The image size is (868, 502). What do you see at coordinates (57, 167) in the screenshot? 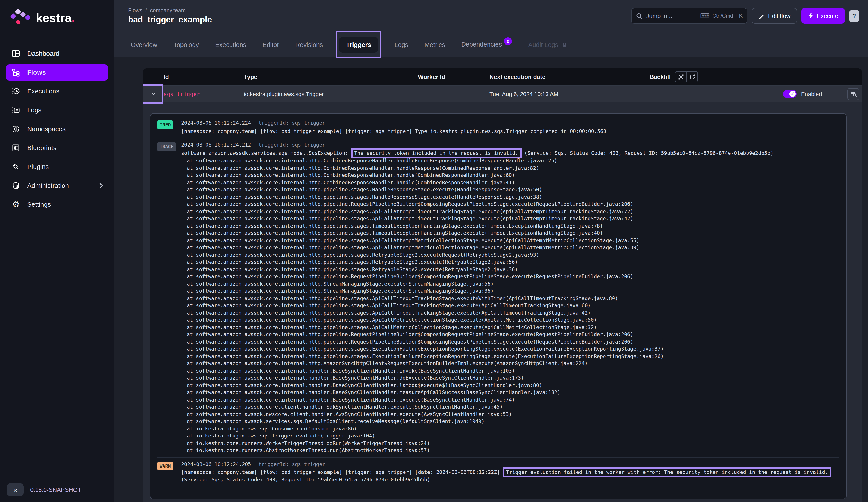
I see `sidebar-item-plugins: Plugins` at bounding box center [57, 167].